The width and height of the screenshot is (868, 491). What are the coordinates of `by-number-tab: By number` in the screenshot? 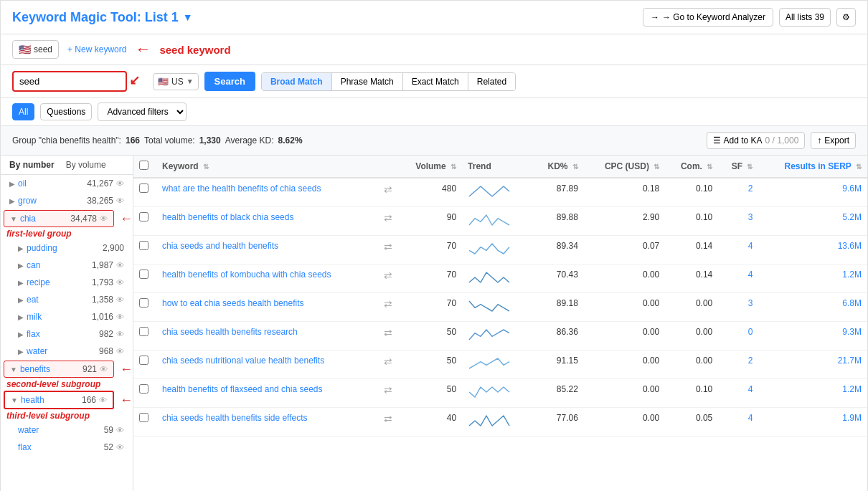 It's located at (32, 165).